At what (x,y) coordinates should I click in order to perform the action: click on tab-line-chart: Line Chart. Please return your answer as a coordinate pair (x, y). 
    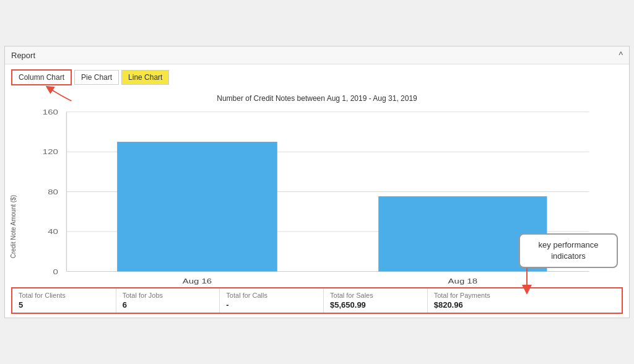
    Looking at the image, I should click on (145, 77).